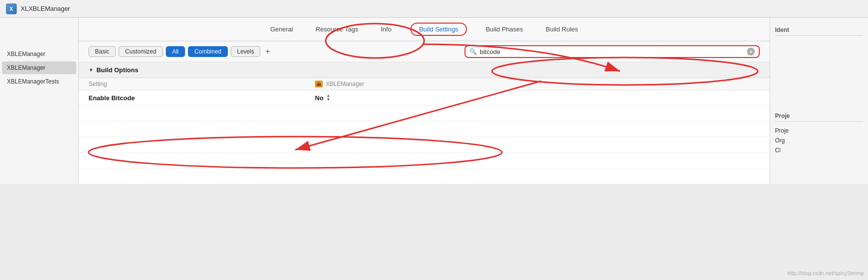 Image resolution: width=868 pixels, height=280 pixels. I want to click on tab-resource-tags: Resource Tags, so click(337, 29).